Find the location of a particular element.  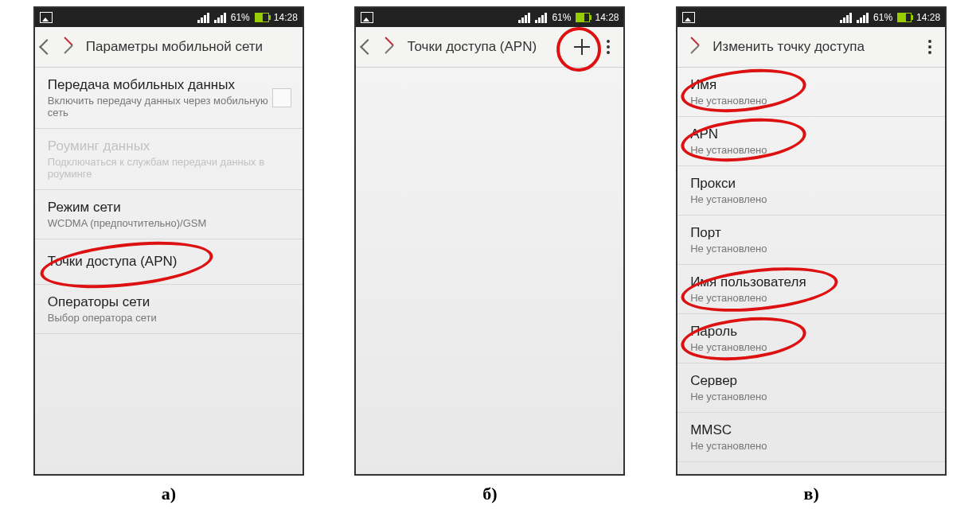

list-item-roaming: Роуминг данных Подключаться к службам пе… is located at coordinates (169, 159).